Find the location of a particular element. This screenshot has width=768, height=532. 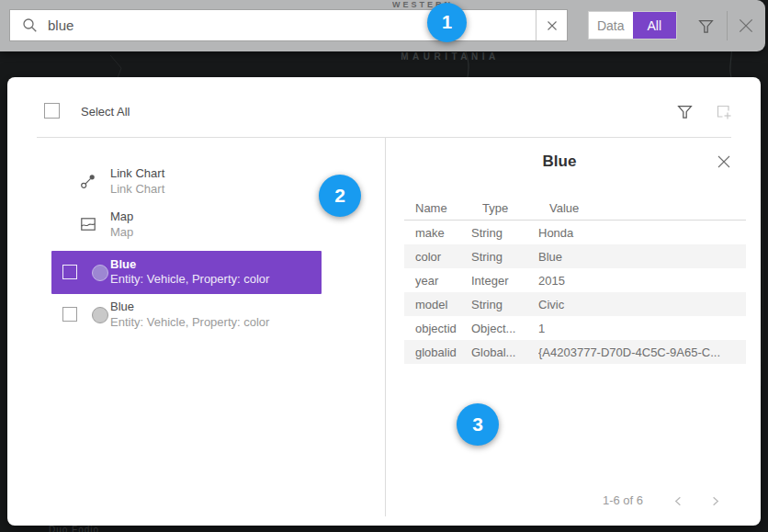

list-item-link-chart: Link Chart Link Chart is located at coordinates (186, 184).